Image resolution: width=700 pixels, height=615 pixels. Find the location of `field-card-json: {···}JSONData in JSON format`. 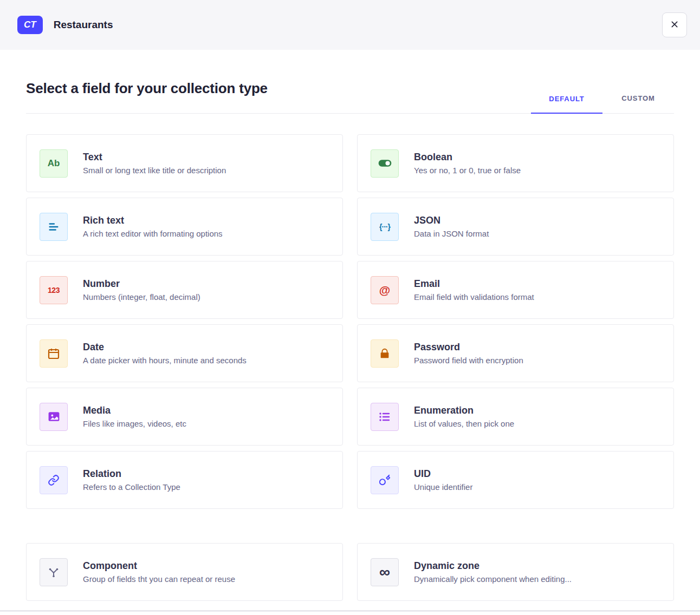

field-card-json: {···}JSONData in JSON format is located at coordinates (516, 226).